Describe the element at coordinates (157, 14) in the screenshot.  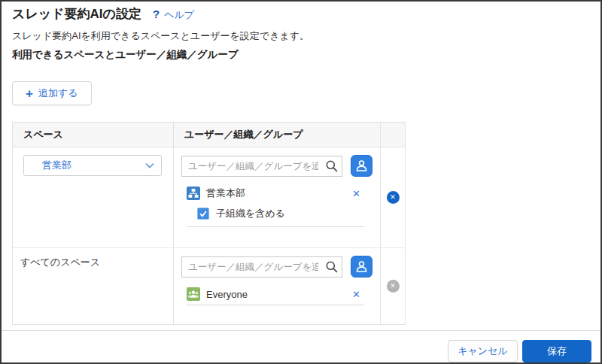
I see `help-question-icon: ?` at that location.